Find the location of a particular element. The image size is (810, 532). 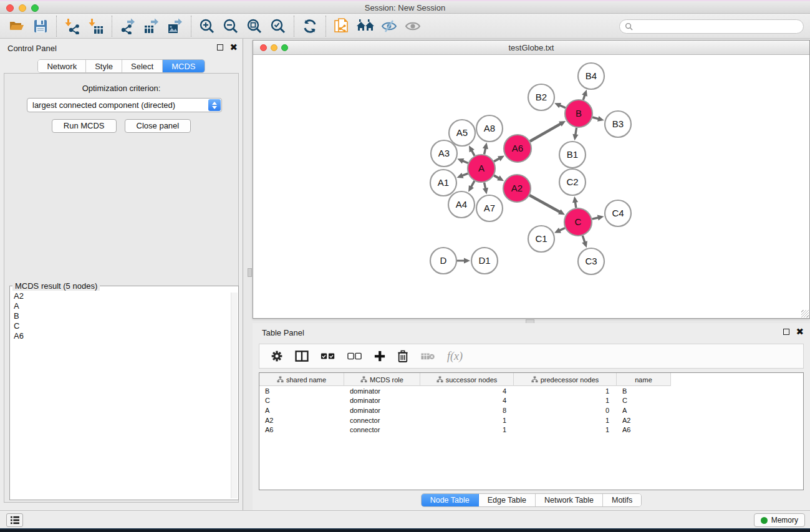

delete-columns-button is located at coordinates (403, 356).